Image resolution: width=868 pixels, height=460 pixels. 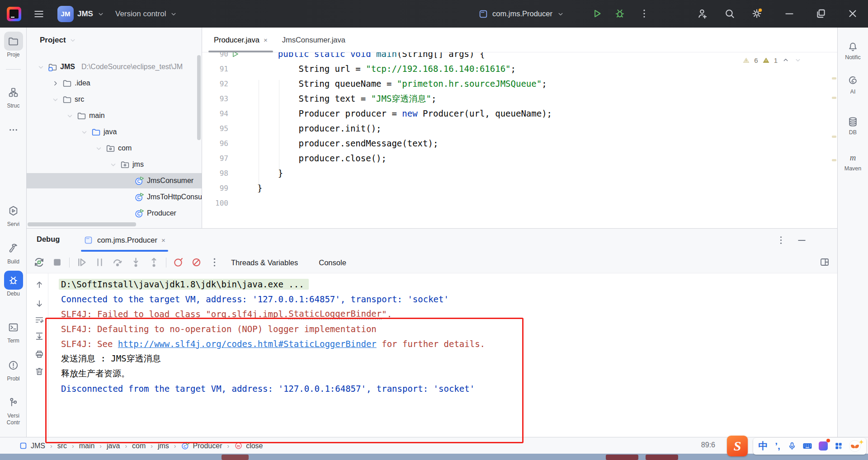 What do you see at coordinates (14, 130) in the screenshot?
I see `tool-strip-item-more` at bounding box center [14, 130].